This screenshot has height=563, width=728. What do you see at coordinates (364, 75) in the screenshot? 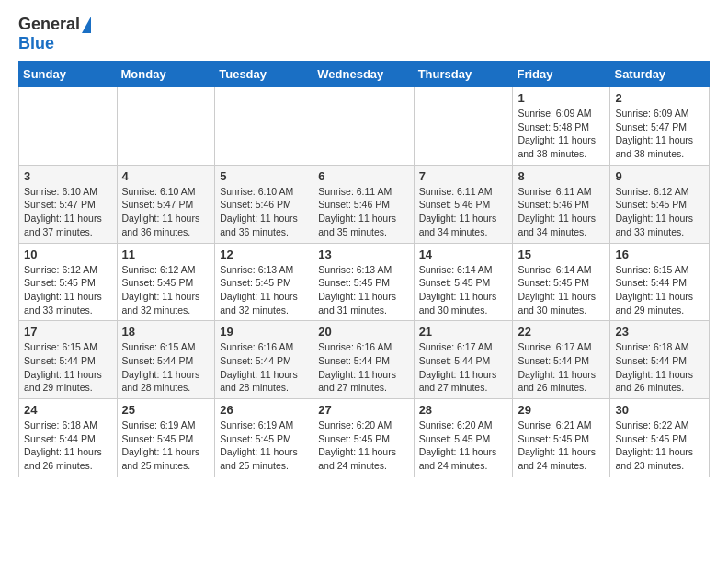
I see `weekday-header-wednesday: Wednesday` at bounding box center [364, 75].